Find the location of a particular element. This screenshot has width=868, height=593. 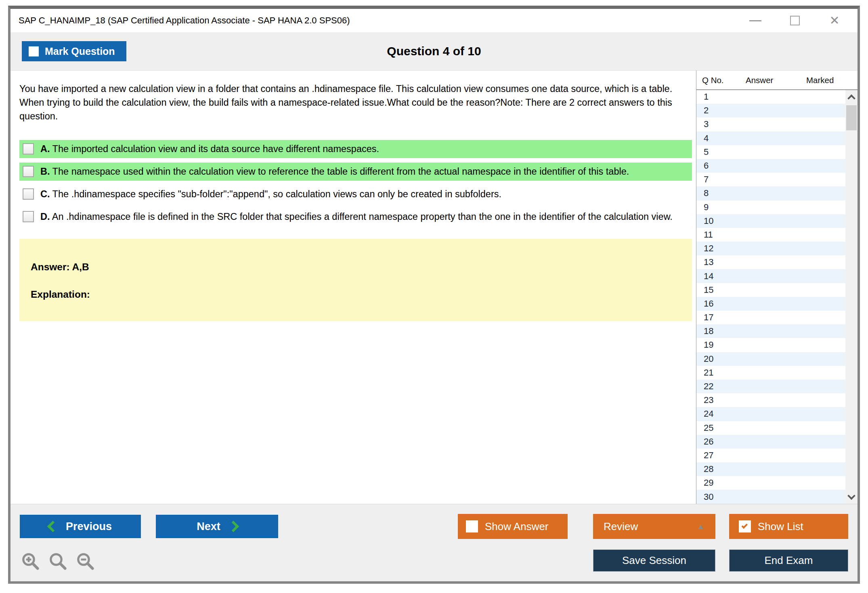

show-answer-checkbox is located at coordinates (472, 526).